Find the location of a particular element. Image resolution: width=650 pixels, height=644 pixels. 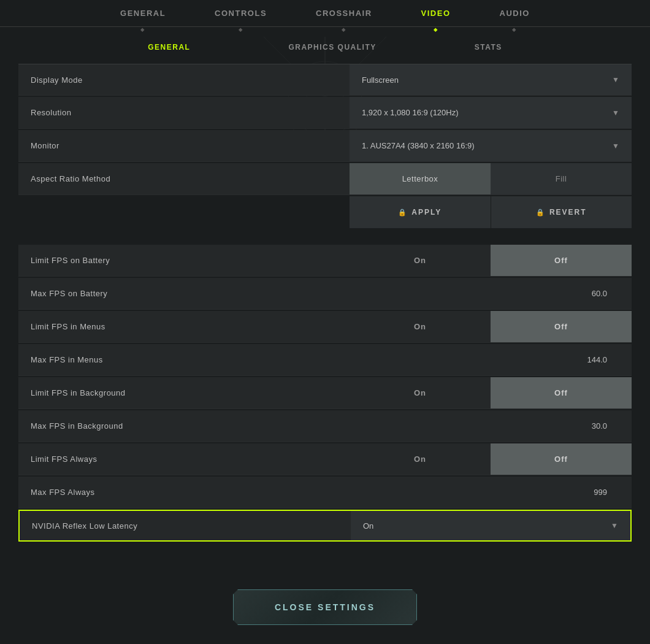

limit-fps-background-label: Limit FPS in Background is located at coordinates (184, 393).